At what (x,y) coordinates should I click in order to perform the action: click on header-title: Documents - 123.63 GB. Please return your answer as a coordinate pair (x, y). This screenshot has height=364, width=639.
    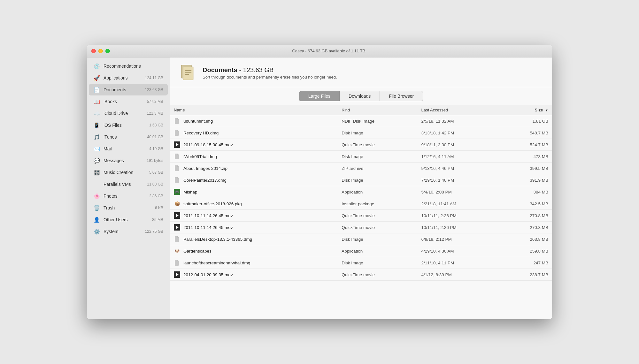
    Looking at the image, I should click on (270, 70).